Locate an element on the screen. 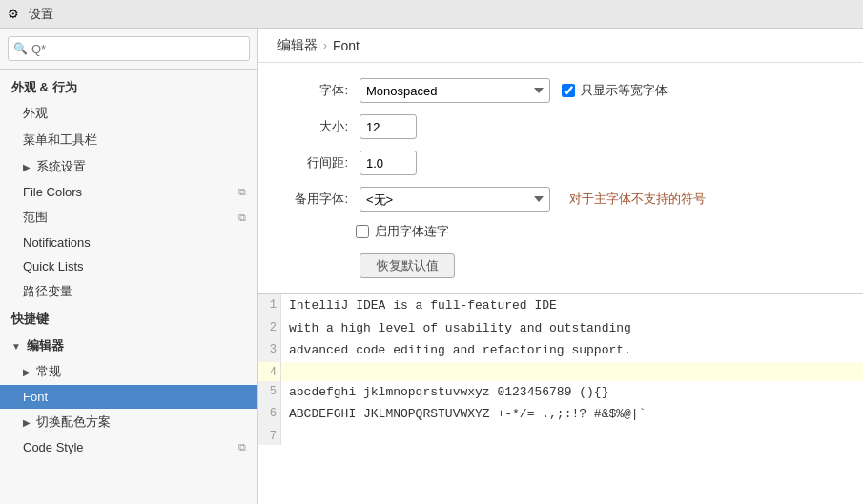 The image size is (863, 504). sidebar-section-editor-label: 编辑器 is located at coordinates (46, 346).